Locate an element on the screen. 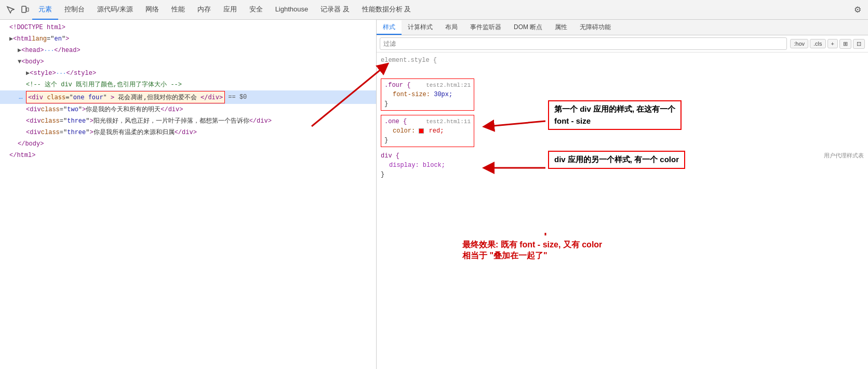 The image size is (868, 369). tab-console: 控制台 is located at coordinates (75, 10).